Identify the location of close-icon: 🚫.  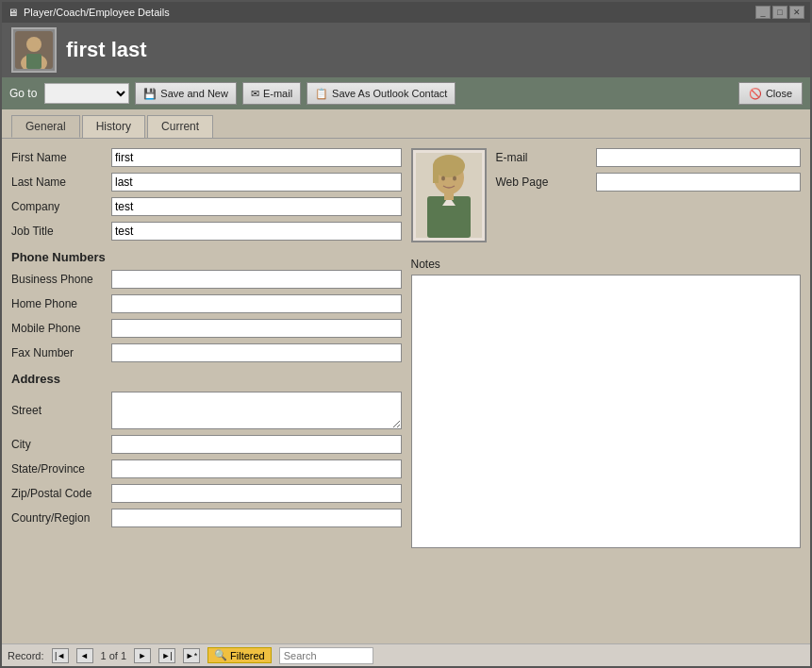
(755, 94).